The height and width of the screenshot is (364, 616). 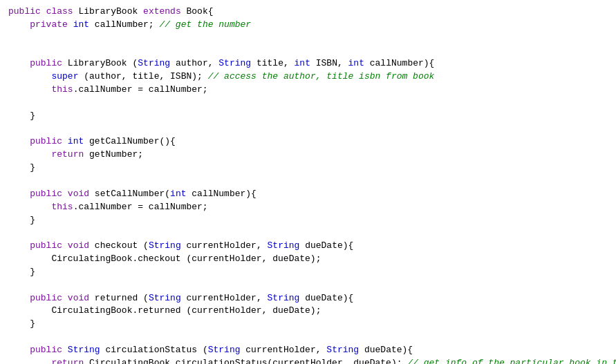 What do you see at coordinates (308, 298) in the screenshot?
I see `line-23: public void returned (String currentHold…` at bounding box center [308, 298].